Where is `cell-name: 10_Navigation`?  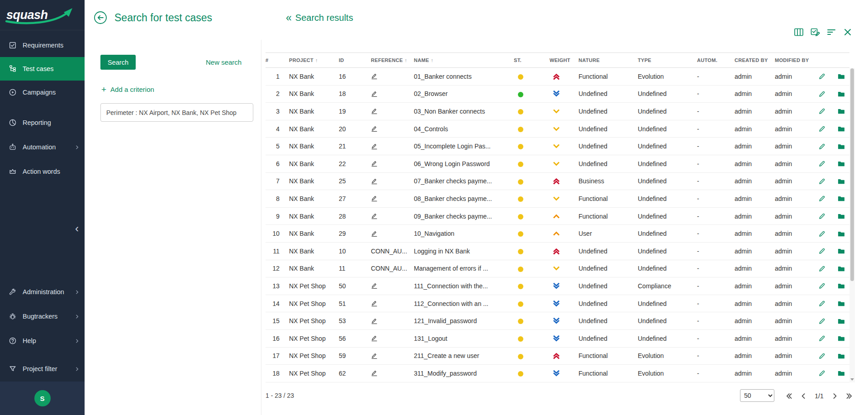
cell-name: 10_Navigation is located at coordinates (461, 234).